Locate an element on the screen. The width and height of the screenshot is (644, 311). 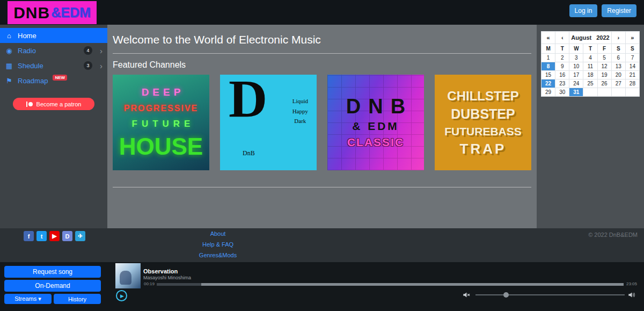
calendar-day: 13 is located at coordinates (618, 67).